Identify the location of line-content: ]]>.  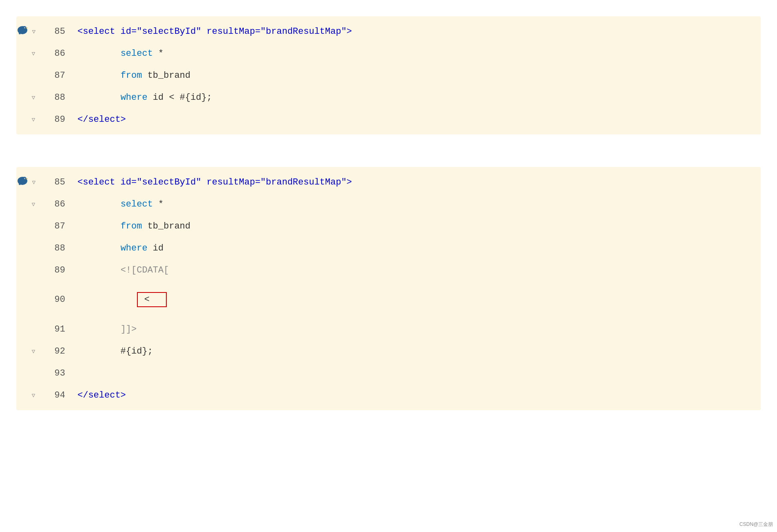
(417, 329).